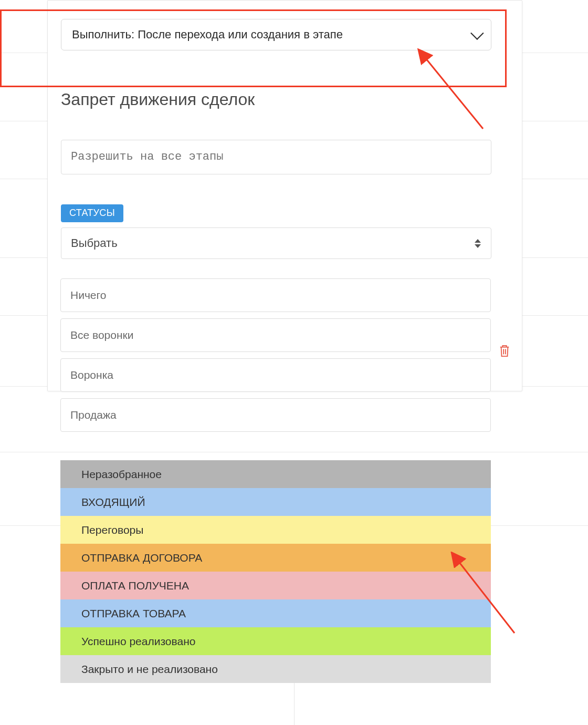 This screenshot has width=588, height=725. I want to click on column-divider, so click(294, 704).